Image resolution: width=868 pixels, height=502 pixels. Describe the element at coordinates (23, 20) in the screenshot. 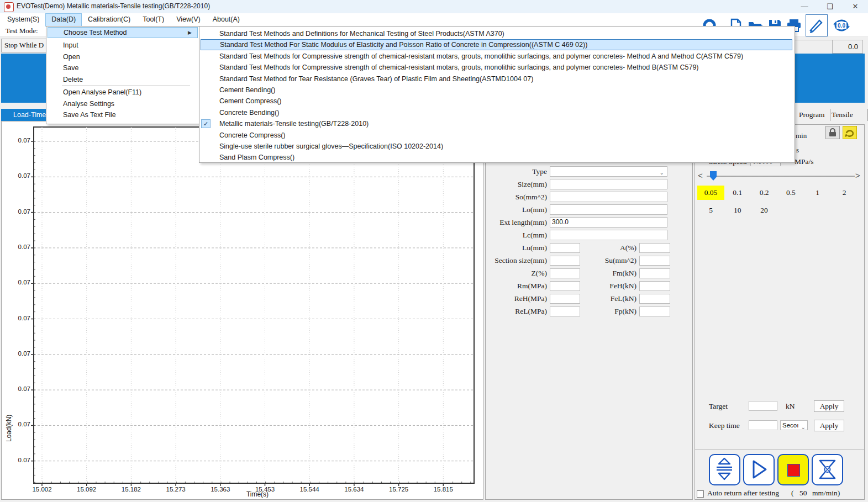

I see `menu-systems: System(S)` at that location.